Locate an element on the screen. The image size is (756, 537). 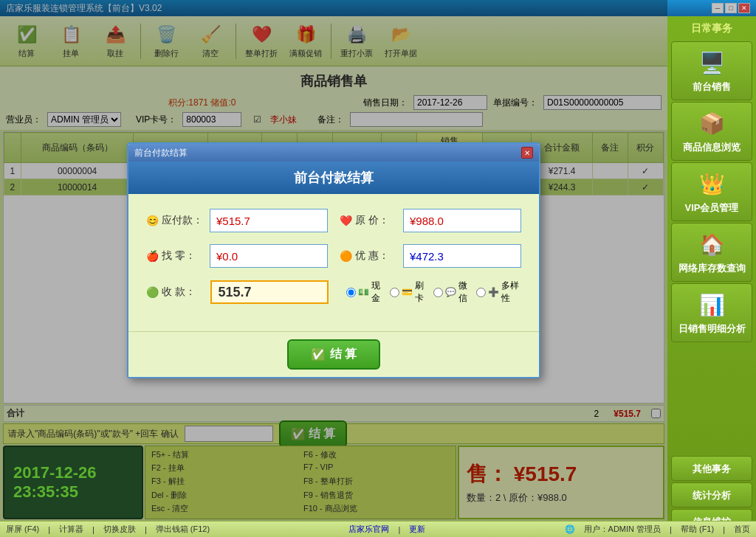
card-icon: 💳 is located at coordinates (408, 292).